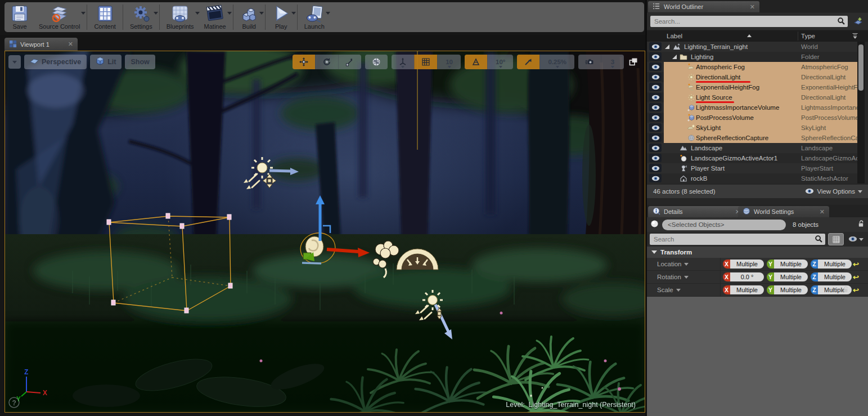  Describe the element at coordinates (752, 77) in the screenshot. I see `outliner-row-directionallight: DirectionalLightDirectionalLight` at that location.